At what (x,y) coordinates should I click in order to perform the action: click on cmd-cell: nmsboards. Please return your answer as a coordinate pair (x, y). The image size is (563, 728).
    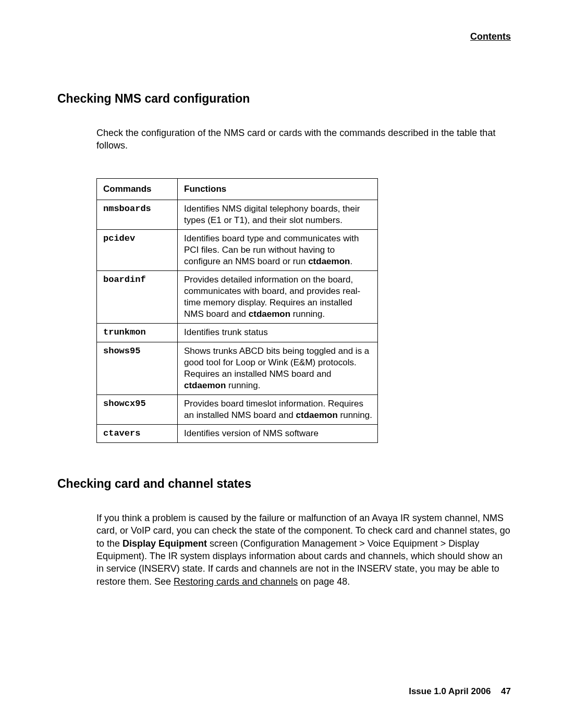
    Looking at the image, I should click on (138, 215).